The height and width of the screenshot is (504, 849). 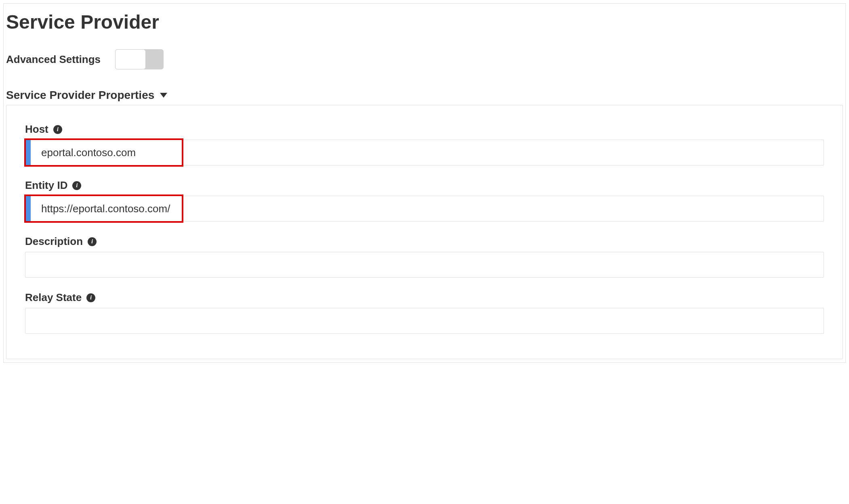 What do you see at coordinates (80, 95) in the screenshot?
I see `section-title: Service Provider Properties` at bounding box center [80, 95].